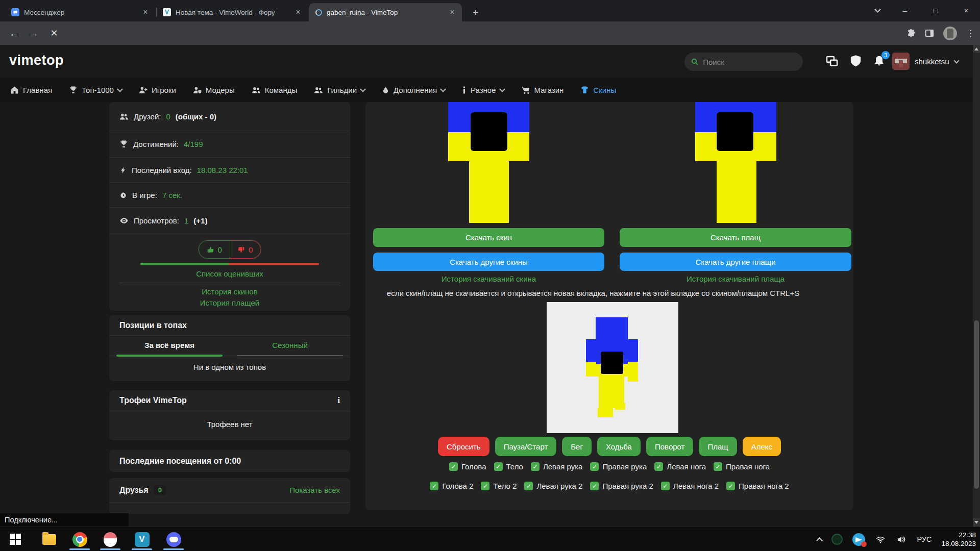 The image size is (980, 551). I want to click on nav-item-shop: Магазин, so click(543, 90).